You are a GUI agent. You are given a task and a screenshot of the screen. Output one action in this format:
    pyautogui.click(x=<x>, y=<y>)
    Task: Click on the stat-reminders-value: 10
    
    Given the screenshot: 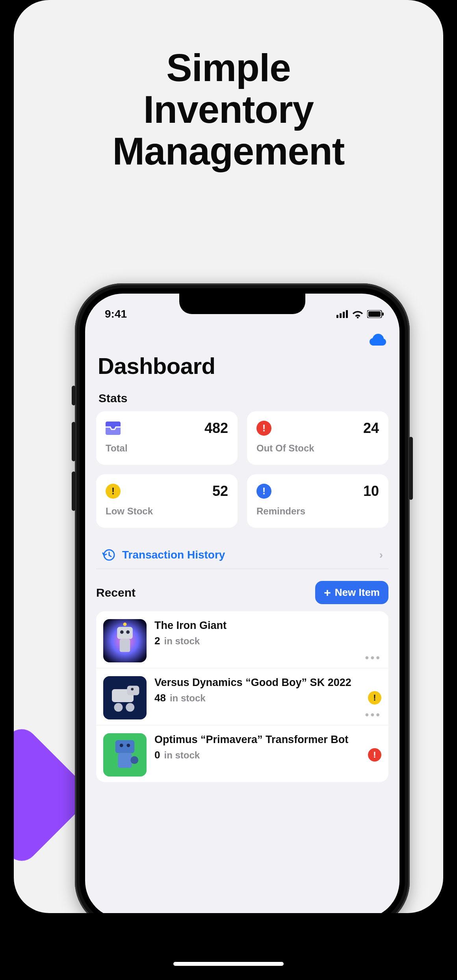 What is the action you would take?
    pyautogui.click(x=371, y=491)
    